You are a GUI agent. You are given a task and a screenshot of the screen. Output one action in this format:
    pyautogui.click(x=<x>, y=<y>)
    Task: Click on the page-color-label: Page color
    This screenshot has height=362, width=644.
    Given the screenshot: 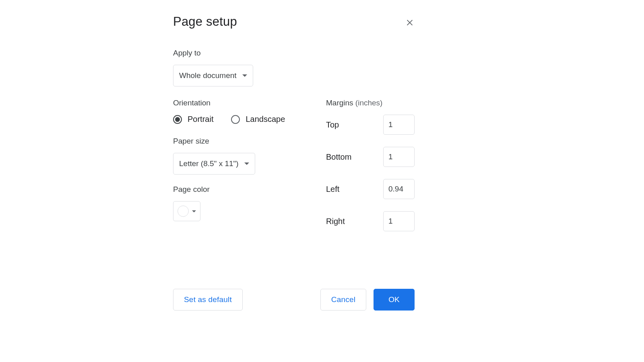 What is the action you would take?
    pyautogui.click(x=237, y=189)
    